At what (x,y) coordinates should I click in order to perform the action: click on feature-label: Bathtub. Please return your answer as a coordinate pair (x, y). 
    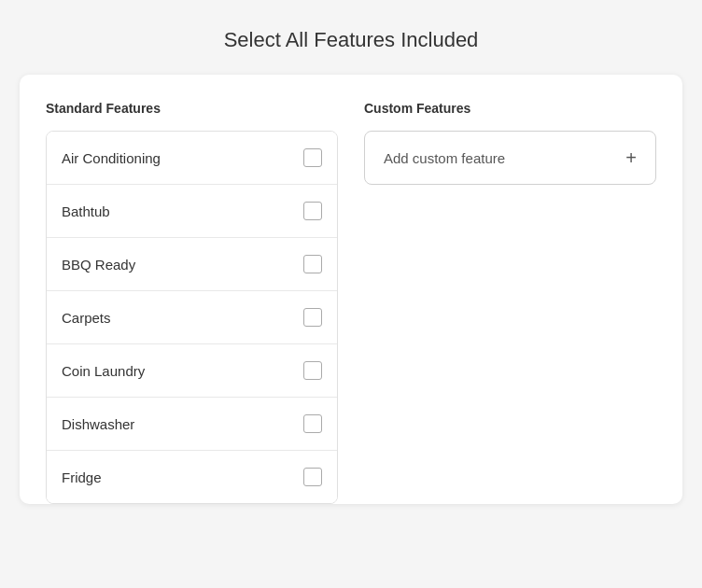
    Looking at the image, I should click on (86, 211).